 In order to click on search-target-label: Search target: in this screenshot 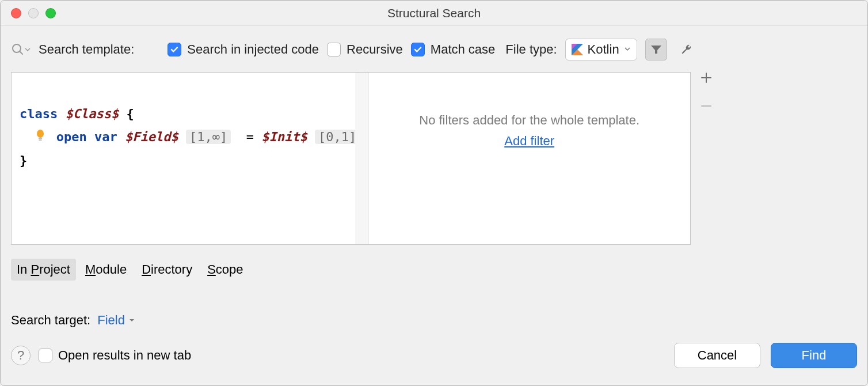, I will do `click(51, 320)`.